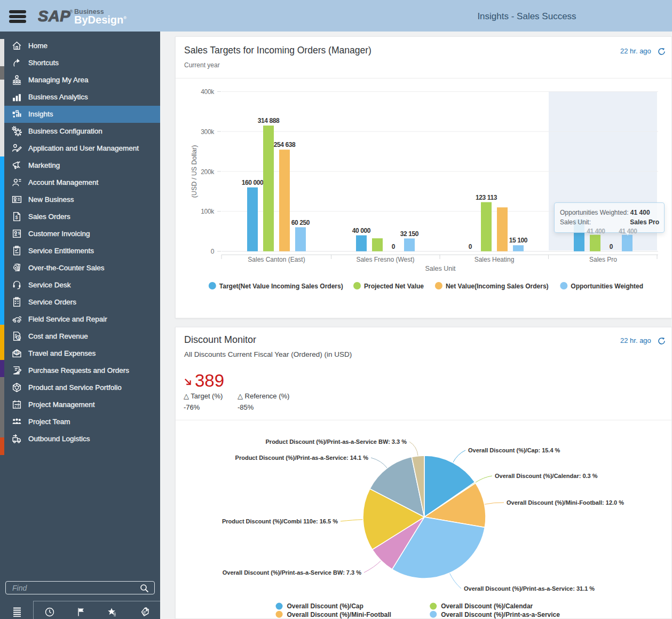 The width and height of the screenshot is (672, 619). Describe the element at coordinates (253, 183) in the screenshot. I see `svg-text: 160 000` at that location.